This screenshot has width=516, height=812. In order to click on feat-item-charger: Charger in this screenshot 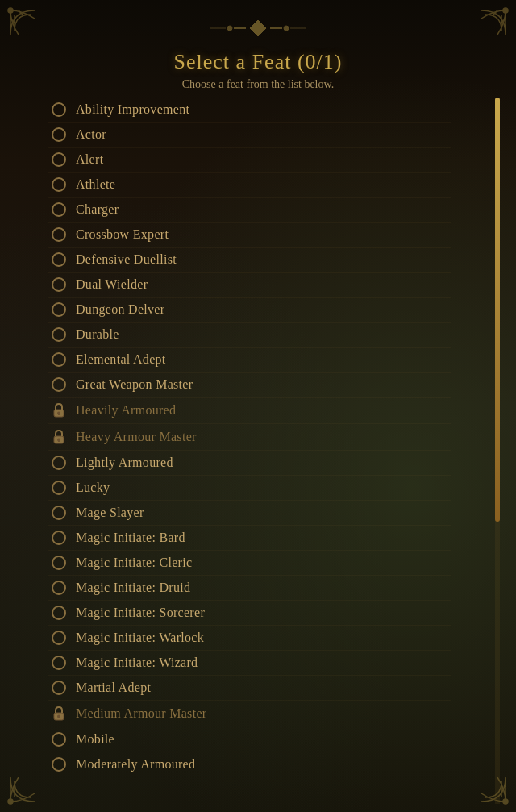, I will do `click(250, 210)`.